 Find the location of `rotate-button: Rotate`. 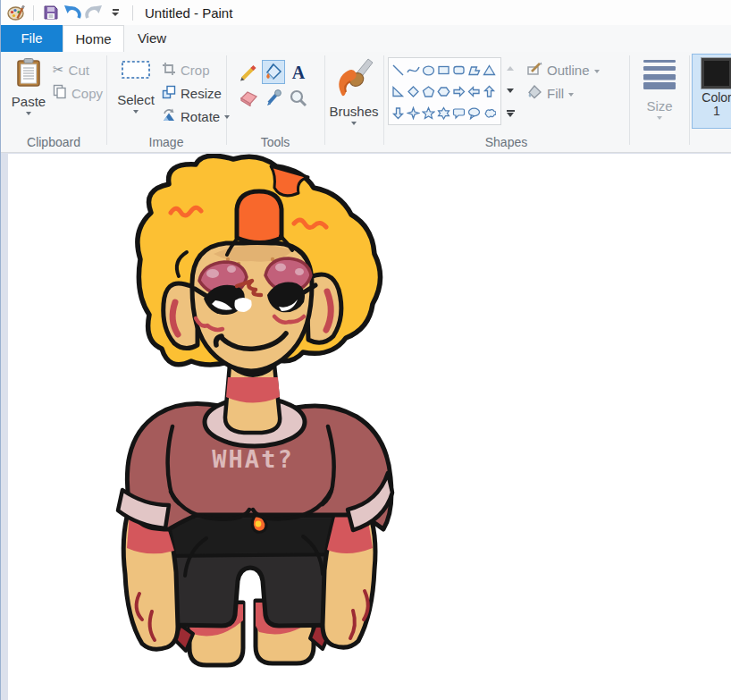

rotate-button: Rotate is located at coordinates (196, 116).